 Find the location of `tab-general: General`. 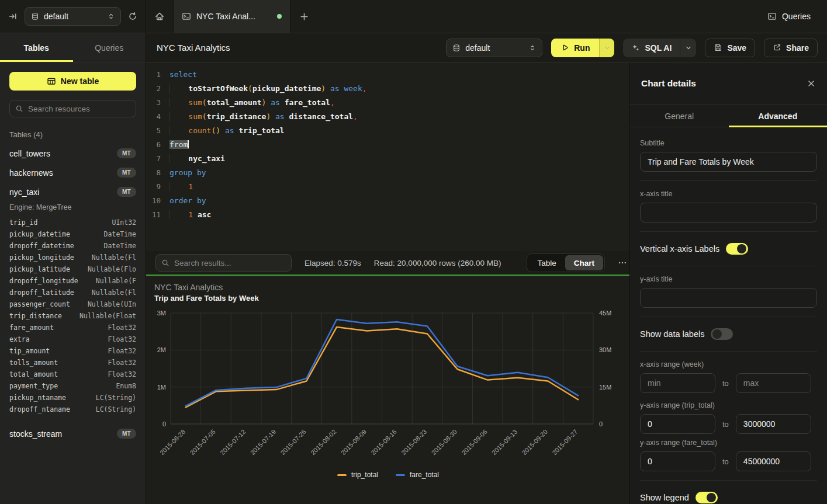

tab-general: General is located at coordinates (679, 116).